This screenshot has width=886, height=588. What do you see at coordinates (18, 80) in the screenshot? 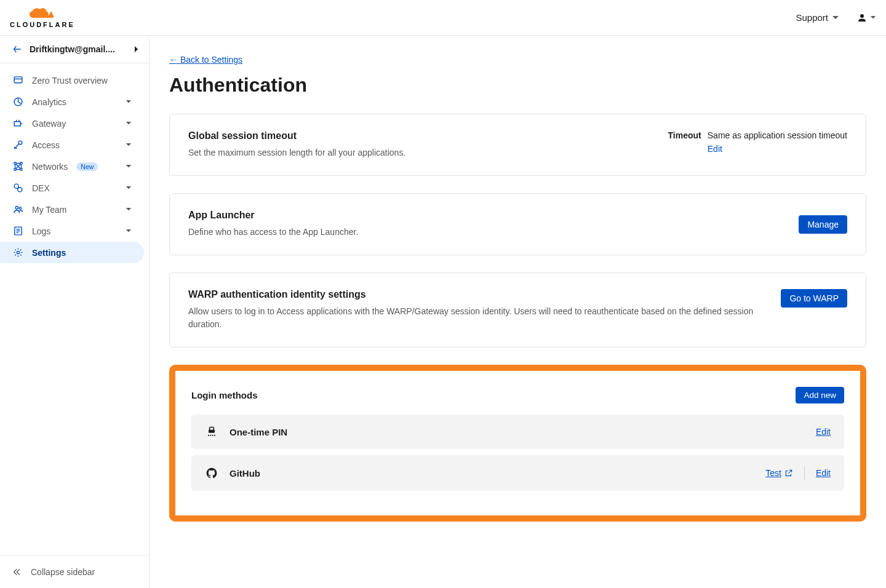
I see `browser-icon` at bounding box center [18, 80].